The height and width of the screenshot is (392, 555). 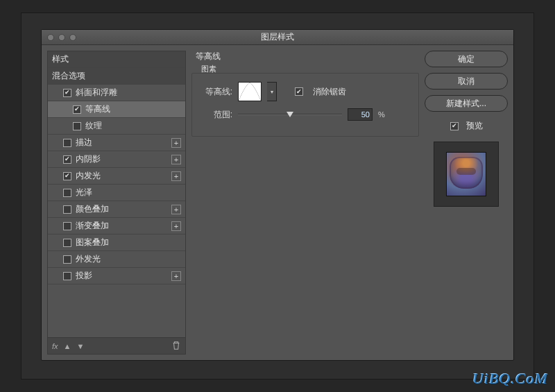 What do you see at coordinates (305, 92) in the screenshot?
I see `contour-row: 等高线: ▾ 消除锯齿` at bounding box center [305, 92].